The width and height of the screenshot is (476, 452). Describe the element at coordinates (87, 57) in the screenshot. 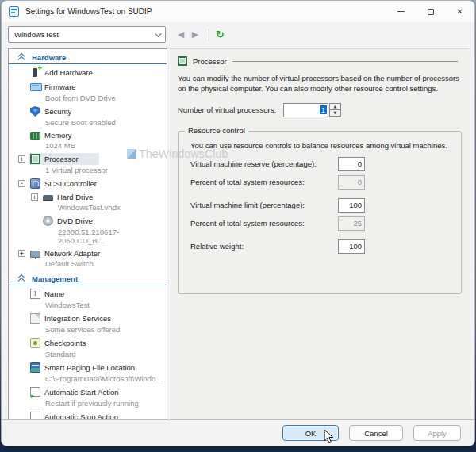

I see `section-header-hardware: Hardware` at that location.